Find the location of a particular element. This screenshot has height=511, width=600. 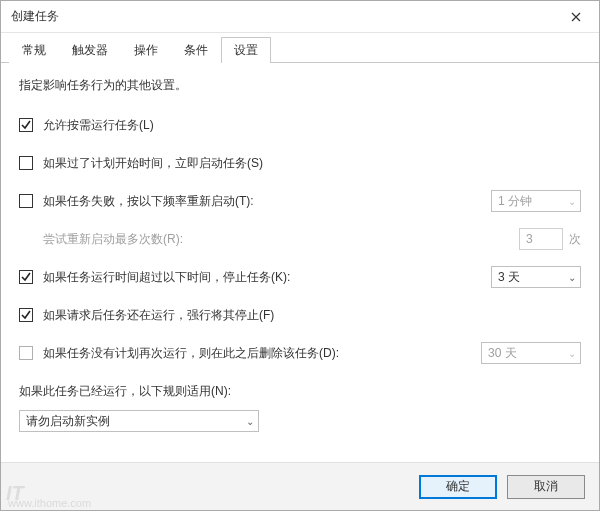

select-stop-duration-value: 3 天 is located at coordinates (509, 278).